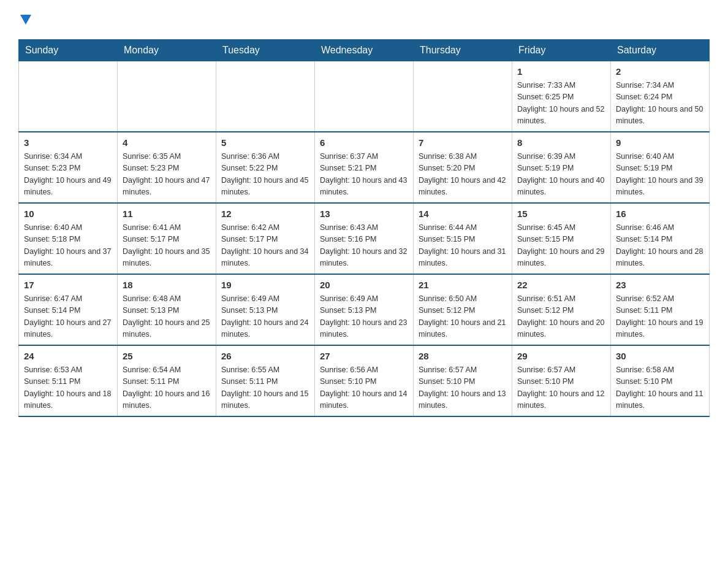  I want to click on column-header-friday: Friday, so click(561, 50).